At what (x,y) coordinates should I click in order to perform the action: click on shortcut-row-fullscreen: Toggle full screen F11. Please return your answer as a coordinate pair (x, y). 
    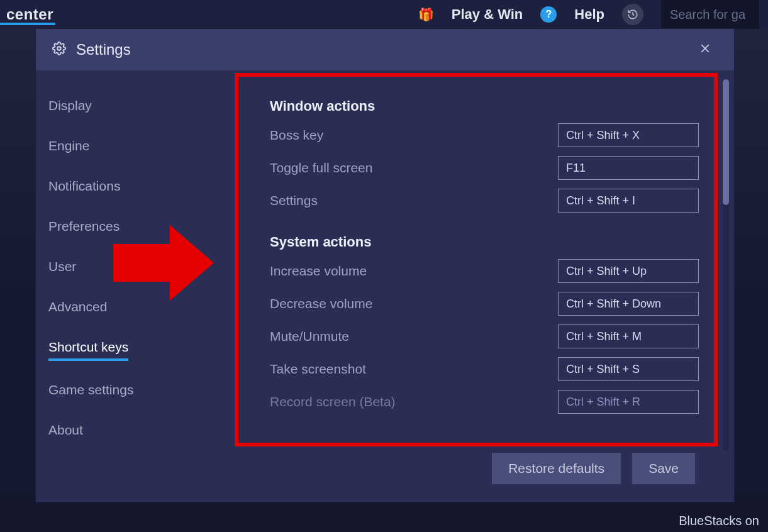
    Looking at the image, I should click on (484, 168).